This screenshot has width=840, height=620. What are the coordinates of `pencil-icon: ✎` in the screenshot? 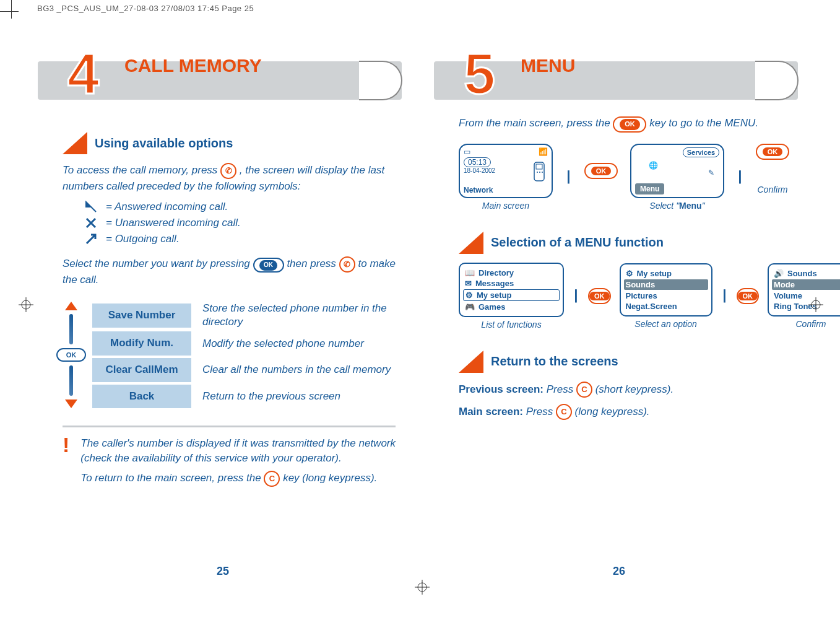 It's located at (711, 173).